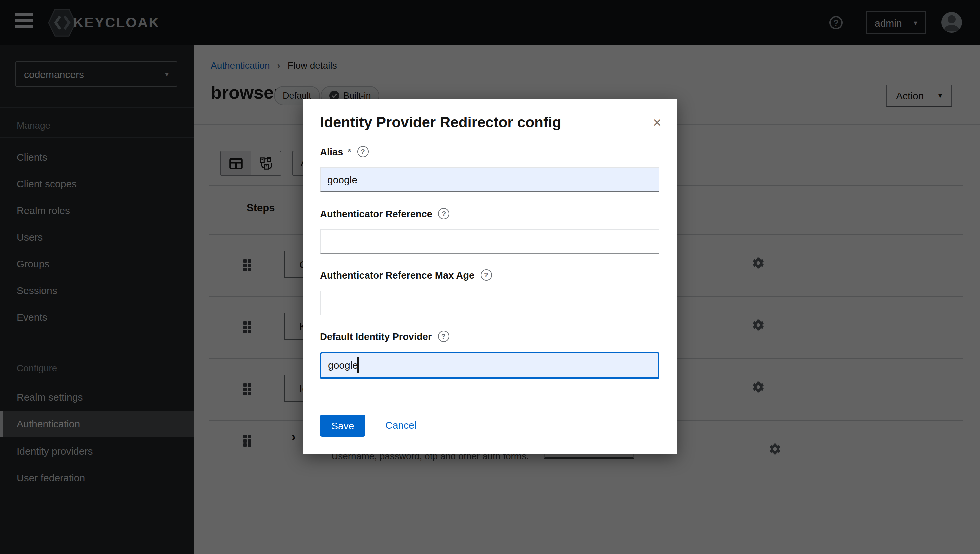 The image size is (980, 554). I want to click on required-asterisk: *, so click(349, 151).